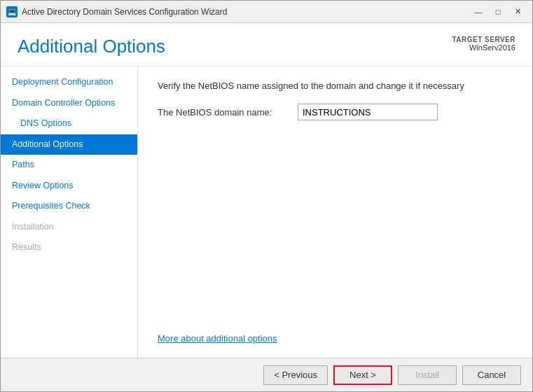 The image size is (533, 392). Describe the element at coordinates (69, 104) in the screenshot. I see `sidebar-item-domain-controller-options: Domain Controller Options` at that location.